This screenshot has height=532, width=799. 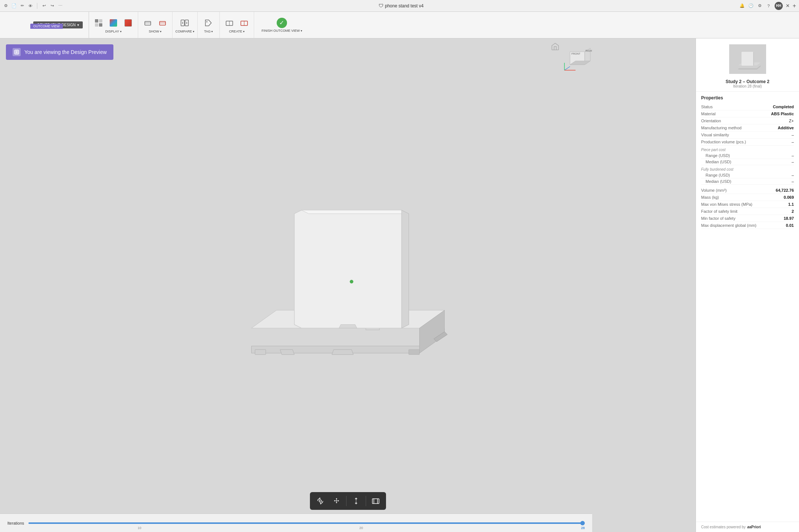 I want to click on iterations-track, so click(x=307, y=523).